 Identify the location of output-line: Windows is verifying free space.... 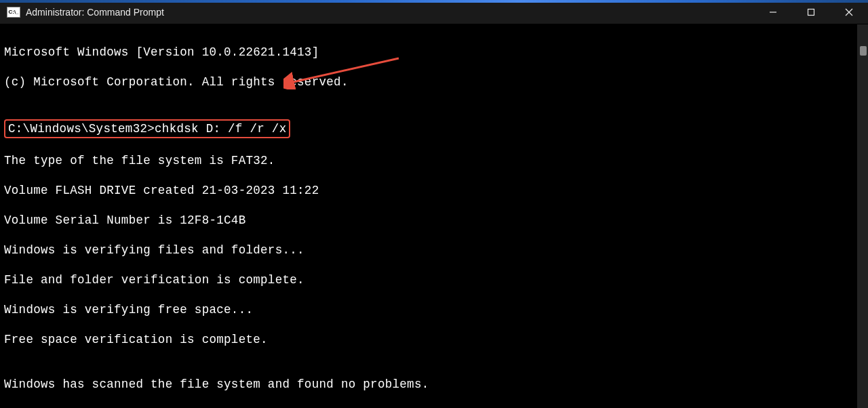
(436, 310).